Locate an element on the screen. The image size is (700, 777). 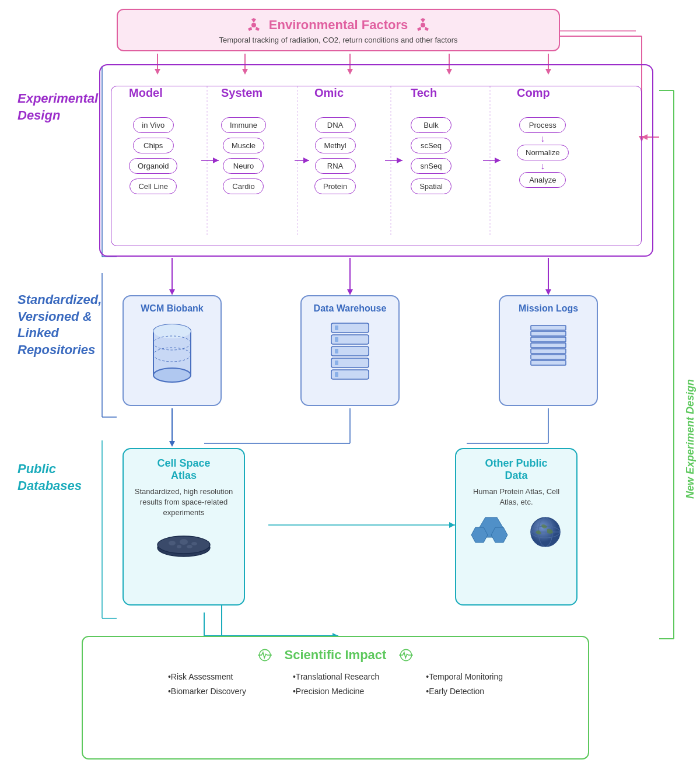
pulse-icon-left is located at coordinates (265, 655).